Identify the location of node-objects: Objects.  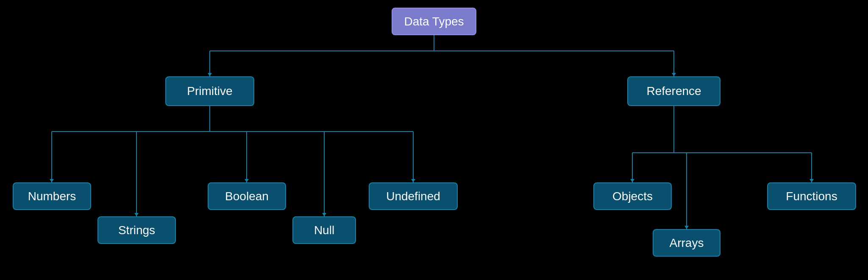
(632, 196).